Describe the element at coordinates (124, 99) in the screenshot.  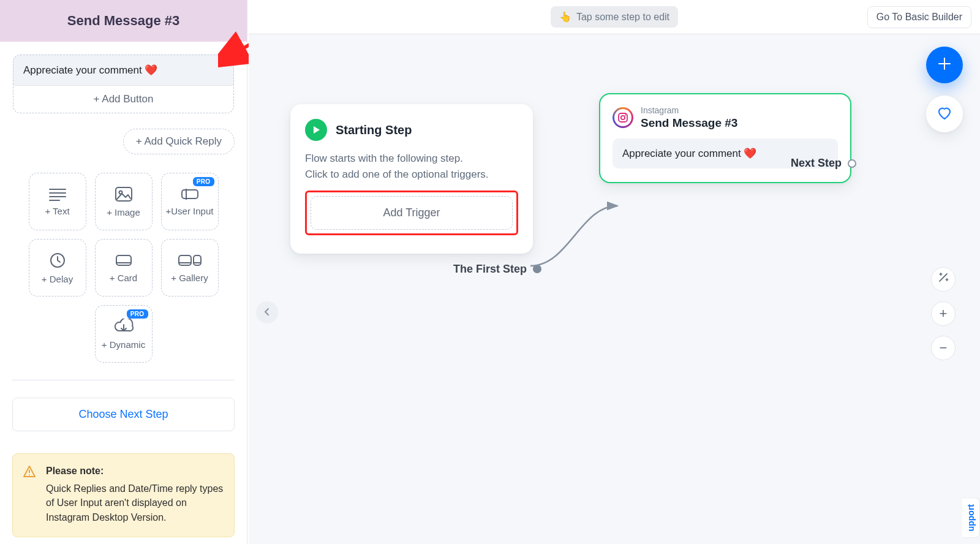
I see `add-button: + Add Button` at that location.